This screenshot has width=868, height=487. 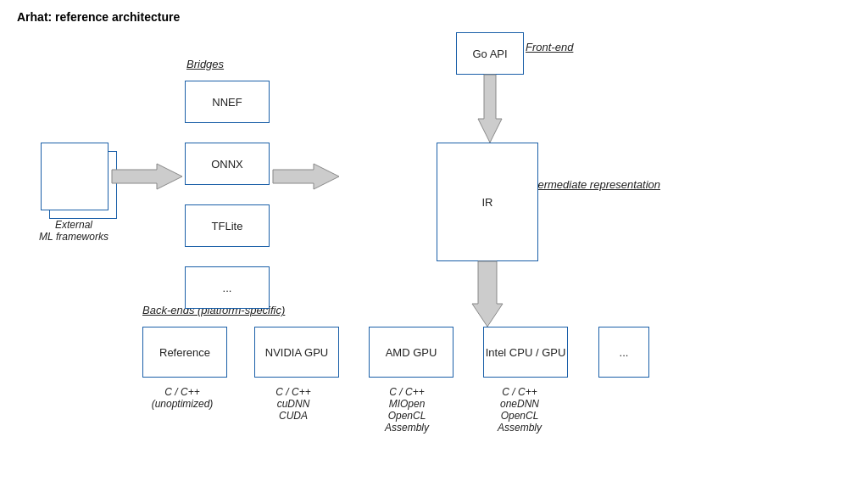 I want to click on box-reference: Reference, so click(x=185, y=352).